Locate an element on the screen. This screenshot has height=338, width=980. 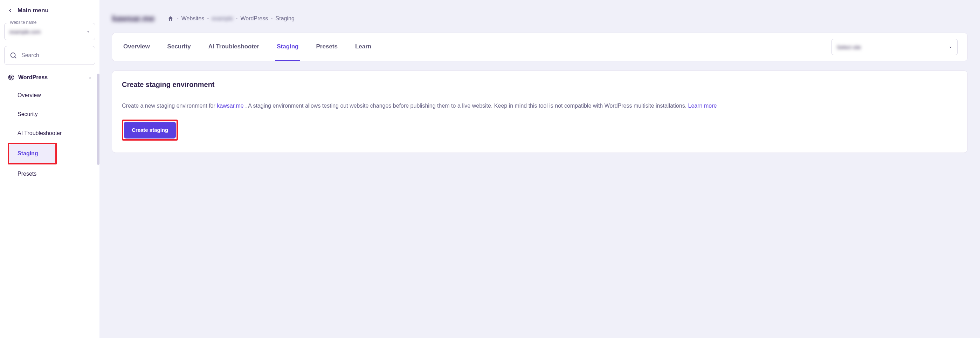
tabs-card: Overview Security AI Troubleshooter Stag… is located at coordinates (540, 47).